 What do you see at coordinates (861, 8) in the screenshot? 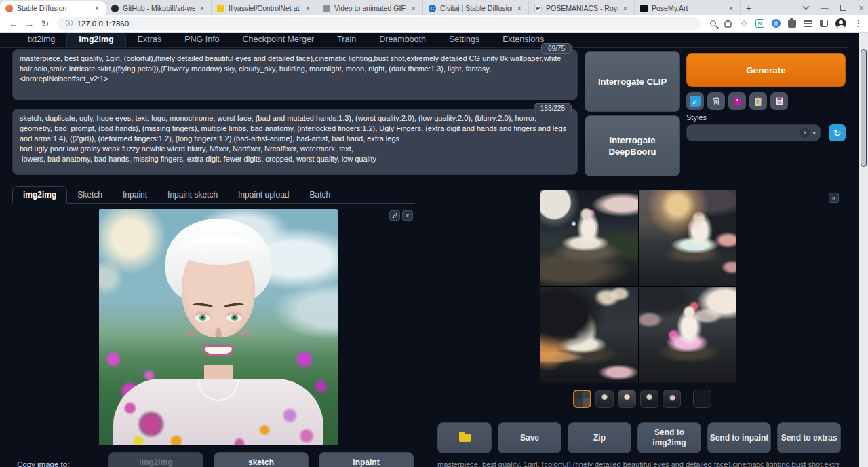
I see `window-close-button: ×` at bounding box center [861, 8].